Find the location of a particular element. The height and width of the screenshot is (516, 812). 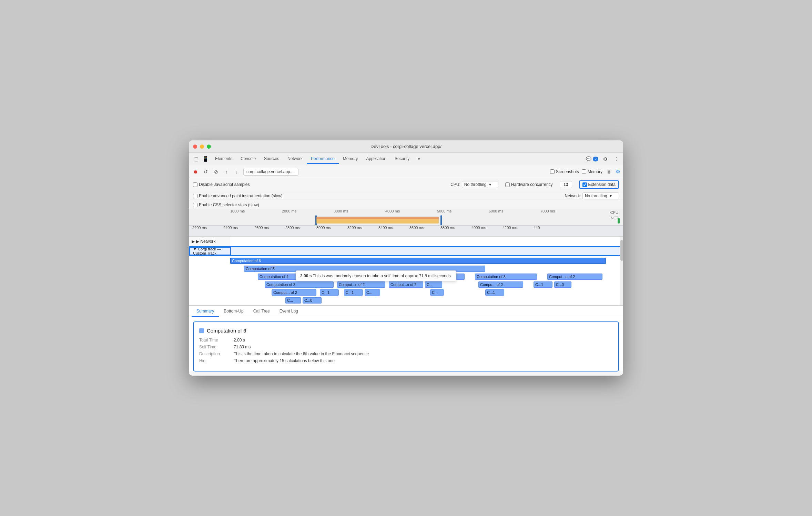

comput-of-2-entry-d: Comput... of 2 is located at coordinates (294, 292).